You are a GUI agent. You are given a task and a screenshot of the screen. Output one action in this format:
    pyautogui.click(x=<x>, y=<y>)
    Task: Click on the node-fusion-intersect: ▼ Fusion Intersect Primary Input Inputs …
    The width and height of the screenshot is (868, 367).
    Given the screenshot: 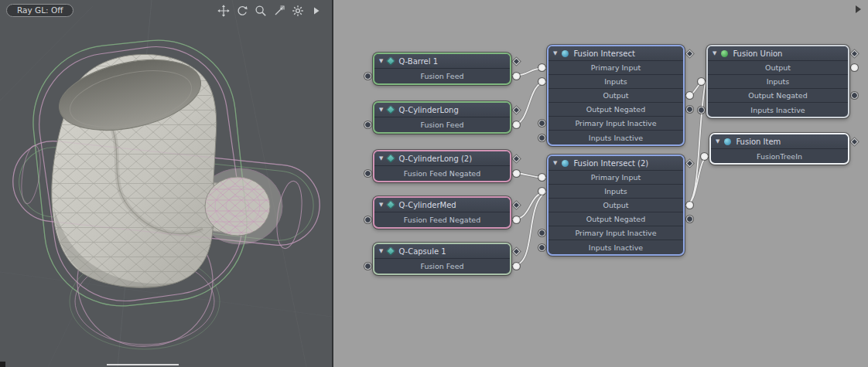 What is the action you would take?
    pyautogui.click(x=616, y=96)
    